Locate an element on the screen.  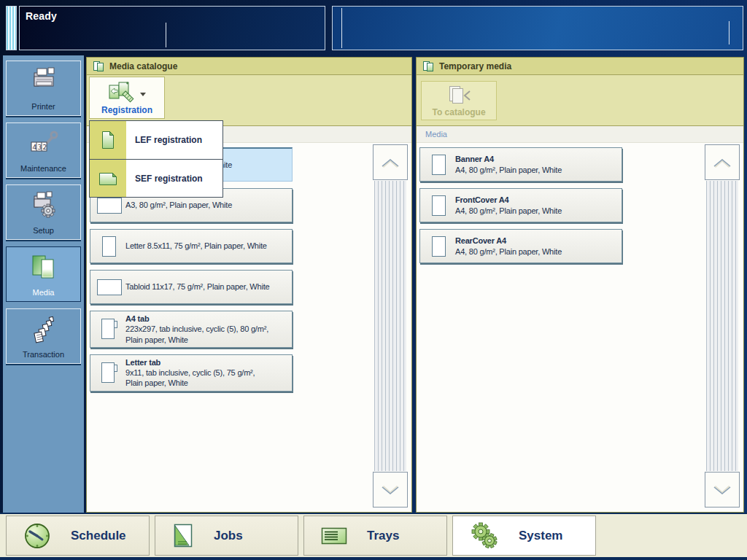
sidebar-item-label: Printer is located at coordinates (43, 106).